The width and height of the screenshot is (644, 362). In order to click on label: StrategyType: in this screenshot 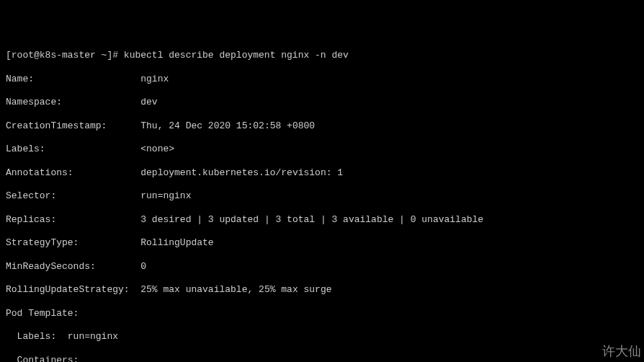, I will do `click(42, 242)`.